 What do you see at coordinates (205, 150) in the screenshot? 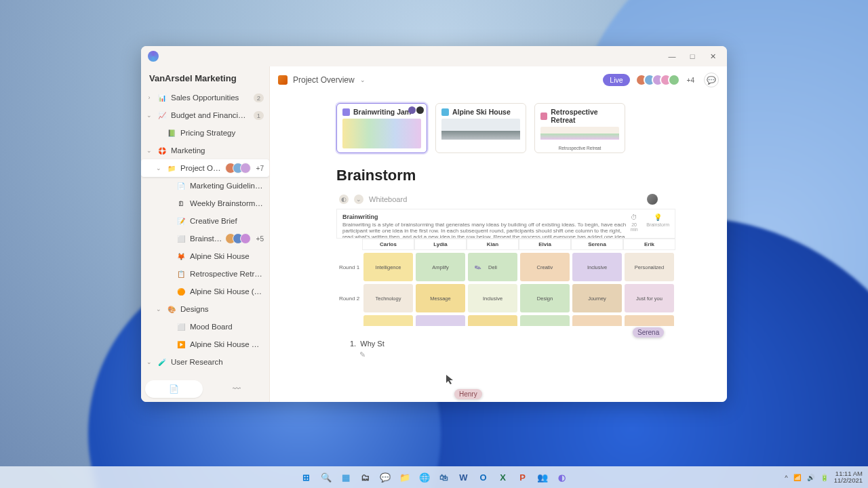
I see `nav-item: ⌄🛟Marketing` at bounding box center [205, 150].